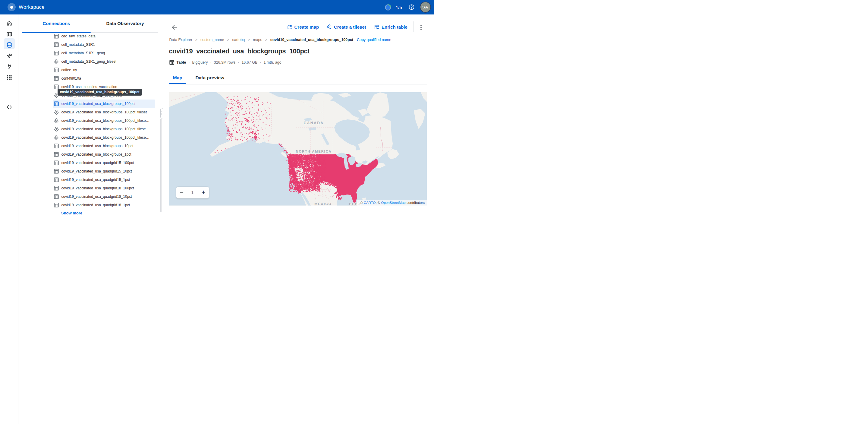 This screenshot has width=868, height=424. Describe the element at coordinates (313, 152) in the screenshot. I see `svg-text: NORTH AMERICA` at that location.